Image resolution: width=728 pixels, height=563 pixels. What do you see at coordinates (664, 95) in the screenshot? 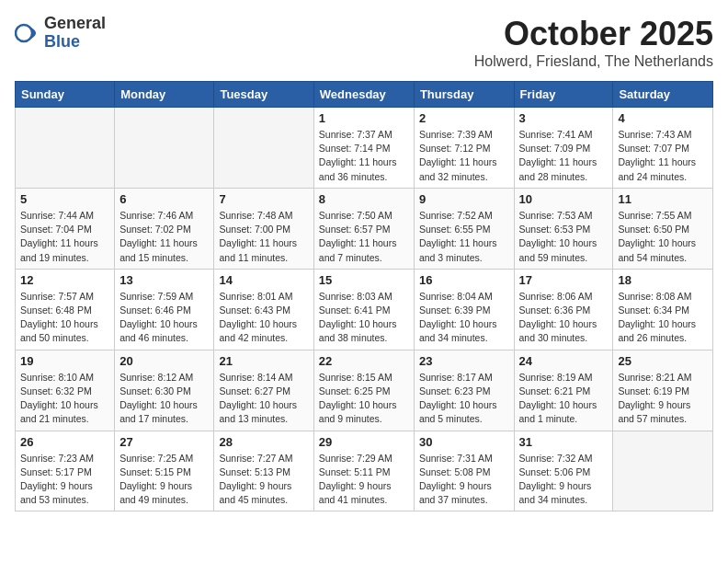
I see `weekday-header: Saturday` at bounding box center [664, 95].